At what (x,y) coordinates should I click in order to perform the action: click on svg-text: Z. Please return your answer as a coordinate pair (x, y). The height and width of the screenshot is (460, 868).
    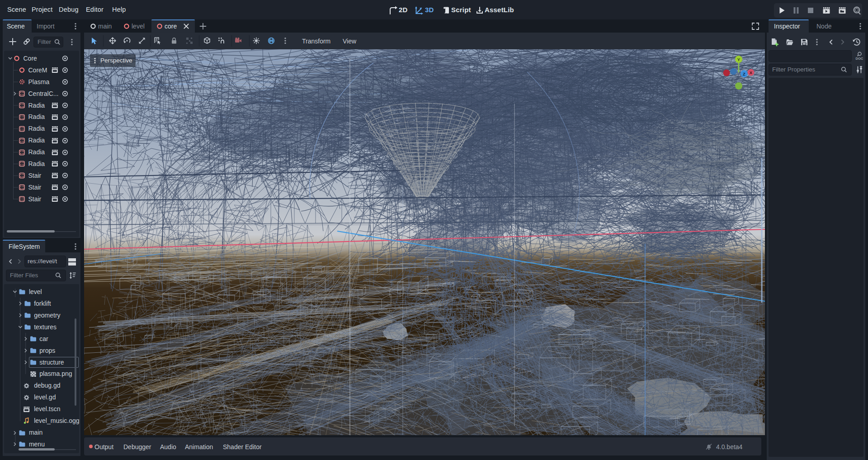
    Looking at the image, I should click on (744, 74).